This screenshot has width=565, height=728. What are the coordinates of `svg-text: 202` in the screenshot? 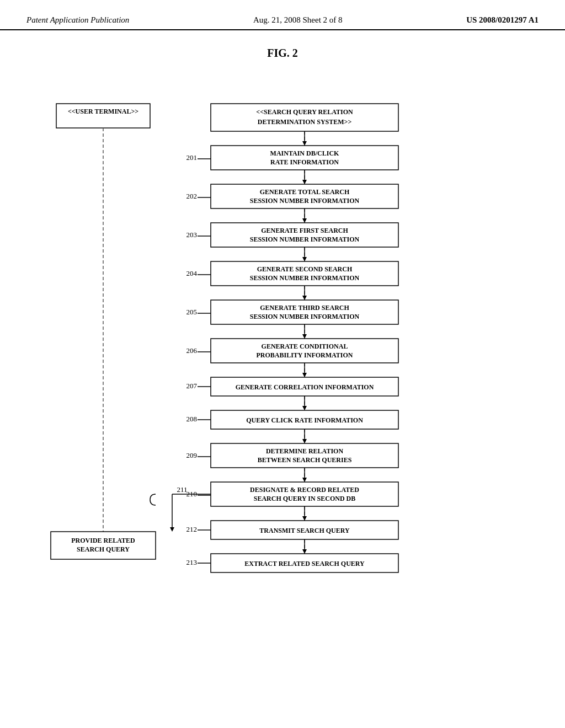 It's located at (192, 196).